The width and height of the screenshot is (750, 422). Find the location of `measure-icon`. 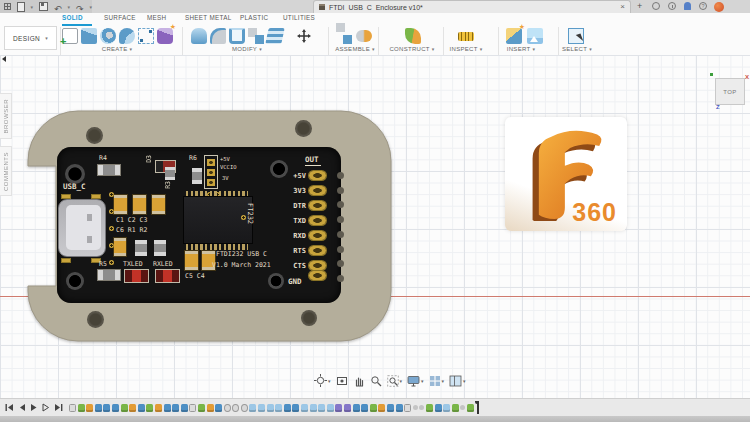

measure-icon is located at coordinates (466, 36).